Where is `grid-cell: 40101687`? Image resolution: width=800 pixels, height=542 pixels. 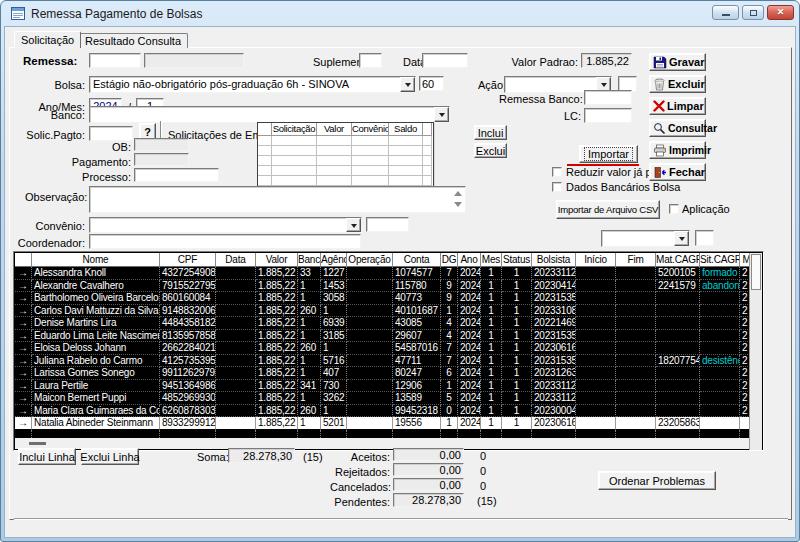 grid-cell: 40101687 is located at coordinates (417, 312).